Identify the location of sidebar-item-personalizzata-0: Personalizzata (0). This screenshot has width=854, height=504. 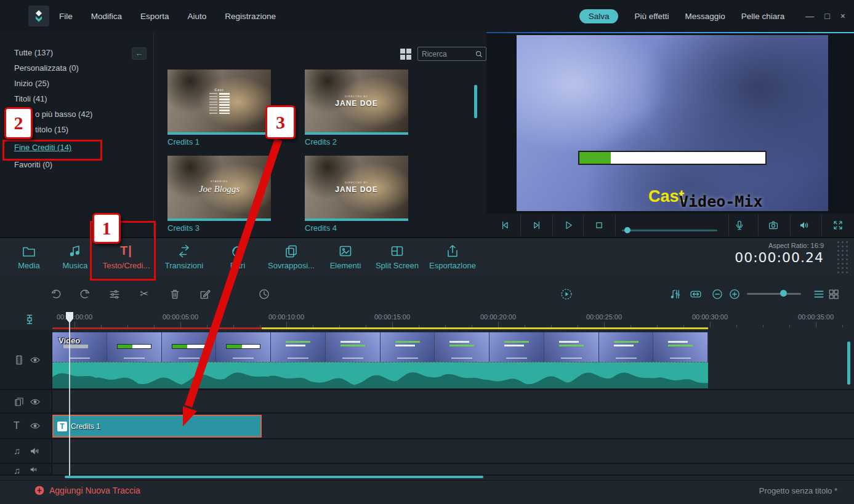
(47, 68).